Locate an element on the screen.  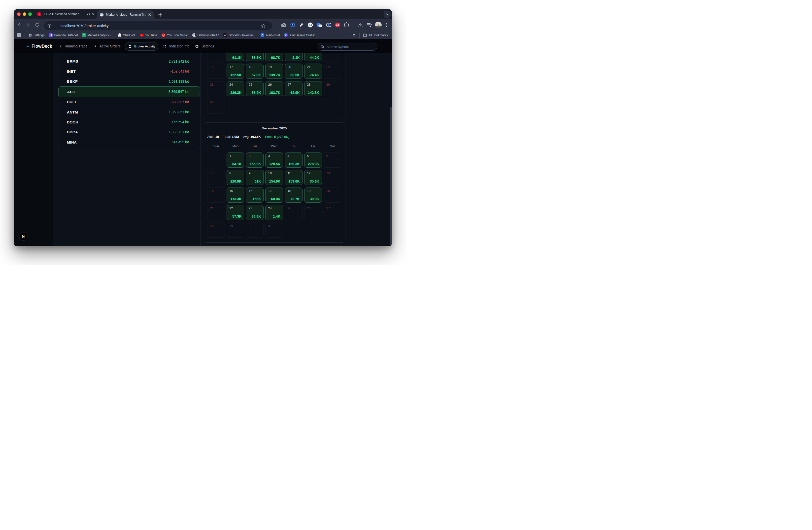
bookmark-item: CAlat Desain Gratis:... is located at coordinates (301, 35).